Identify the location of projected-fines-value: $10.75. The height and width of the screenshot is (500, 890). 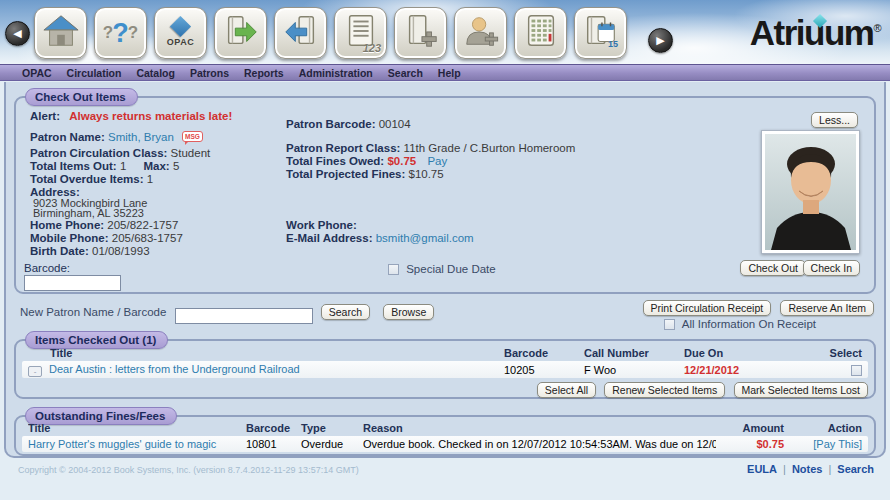
(426, 174).